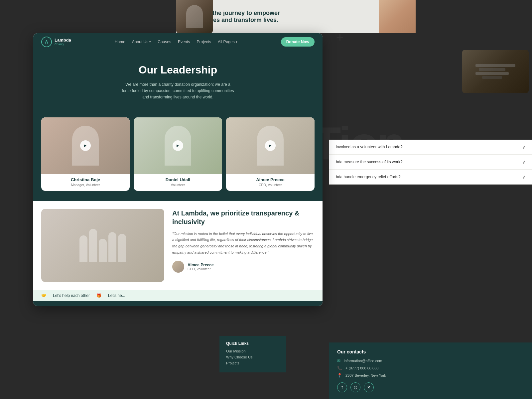 This screenshot has height=399, width=532. Describe the element at coordinates (253, 351) in the screenshot. I see `footer-nav-mission: Our Mission` at that location.